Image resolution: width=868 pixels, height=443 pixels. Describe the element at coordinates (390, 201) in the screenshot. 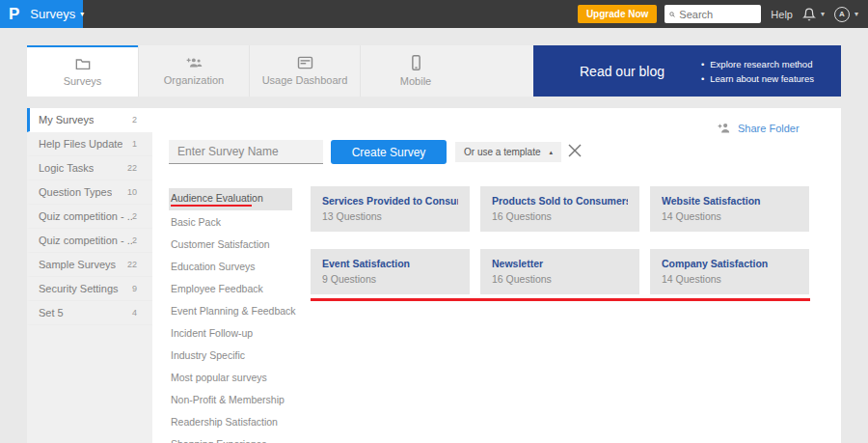

I see `template-title: Services Provided to Consumers` at that location.